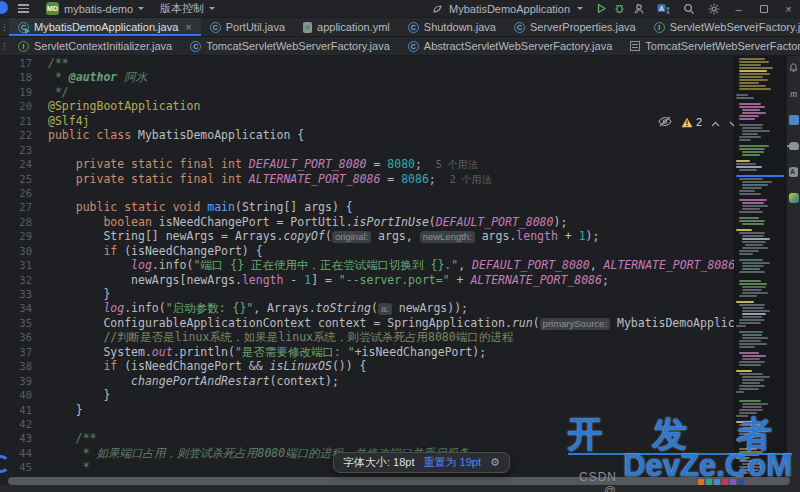 This screenshot has width=800, height=492. I want to click on search-everywhere-icon, so click(688, 8).